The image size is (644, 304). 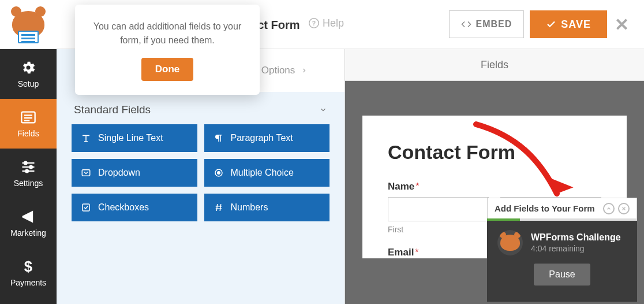 What do you see at coordinates (609, 209) in the screenshot?
I see `chevron-up-icon` at bounding box center [609, 209].